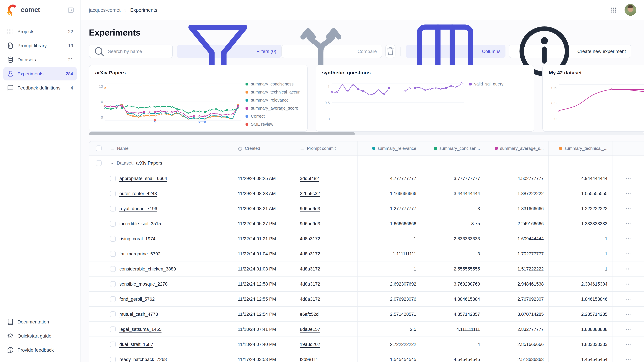 Image resolution: width=644 pixels, height=362 pixels. I want to click on experiment-name-link: far_margarine_5792, so click(140, 254).